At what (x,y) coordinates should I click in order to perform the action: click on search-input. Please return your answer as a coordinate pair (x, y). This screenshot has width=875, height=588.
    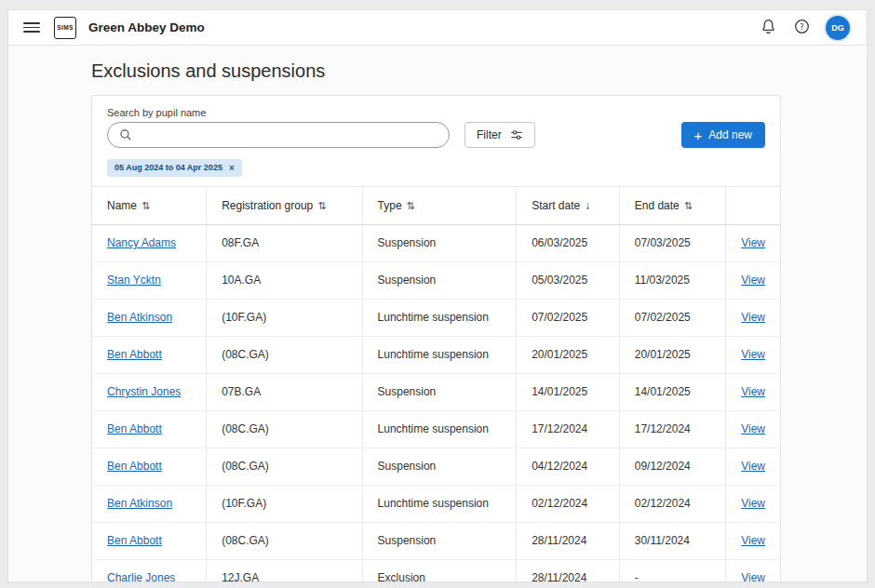
    Looking at the image, I should click on (289, 135).